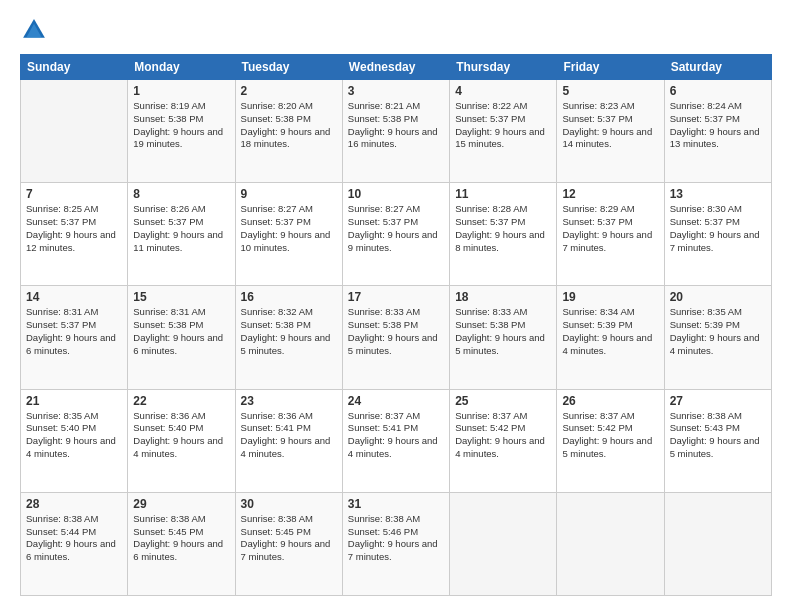 The height and width of the screenshot is (612, 792). What do you see at coordinates (718, 228) in the screenshot?
I see `day-info: Sunrise: 8:30 AMSunset: 5:37 PMDaylight:…` at bounding box center [718, 228].